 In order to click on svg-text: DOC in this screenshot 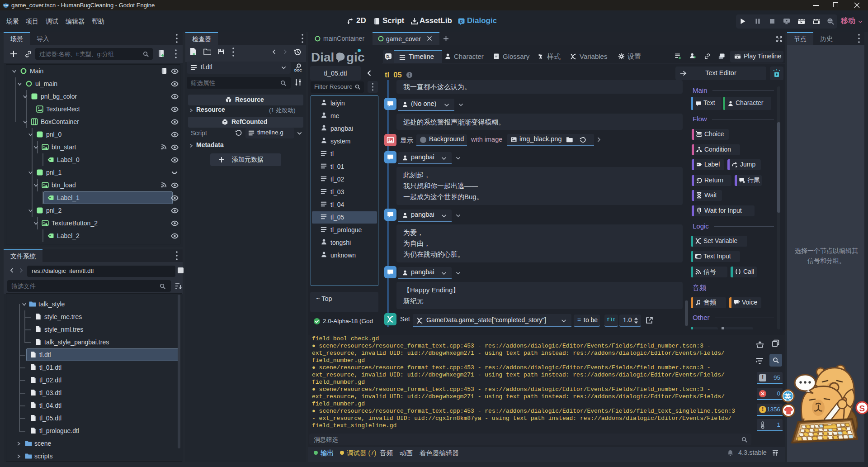, I will do `click(298, 71)`.